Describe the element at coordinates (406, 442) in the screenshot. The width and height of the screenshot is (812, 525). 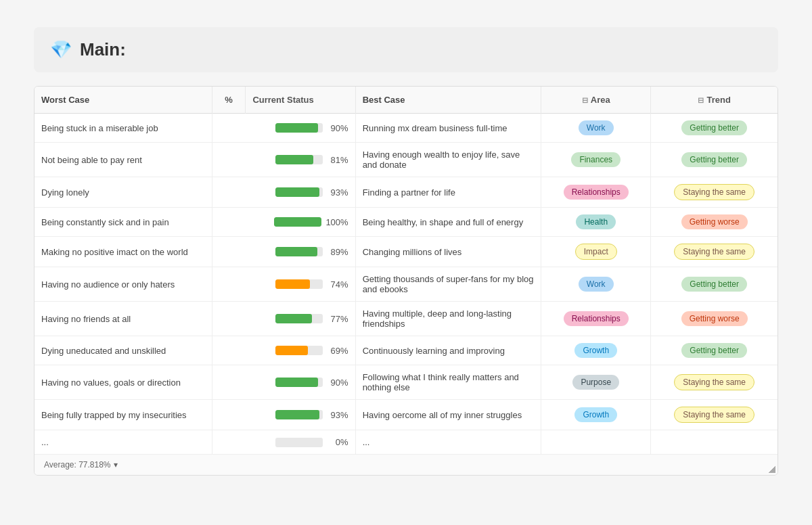
I see `table-row: ... 0% ...` at that location.